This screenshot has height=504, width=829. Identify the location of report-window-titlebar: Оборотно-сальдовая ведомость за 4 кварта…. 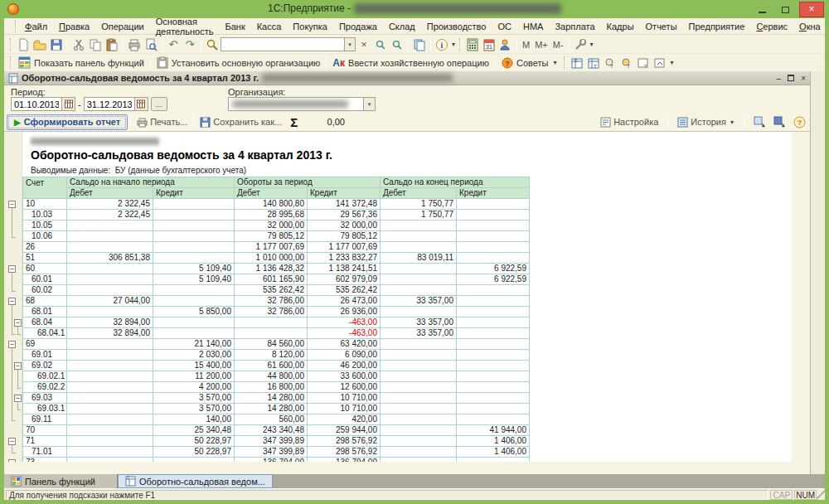
(407, 78).